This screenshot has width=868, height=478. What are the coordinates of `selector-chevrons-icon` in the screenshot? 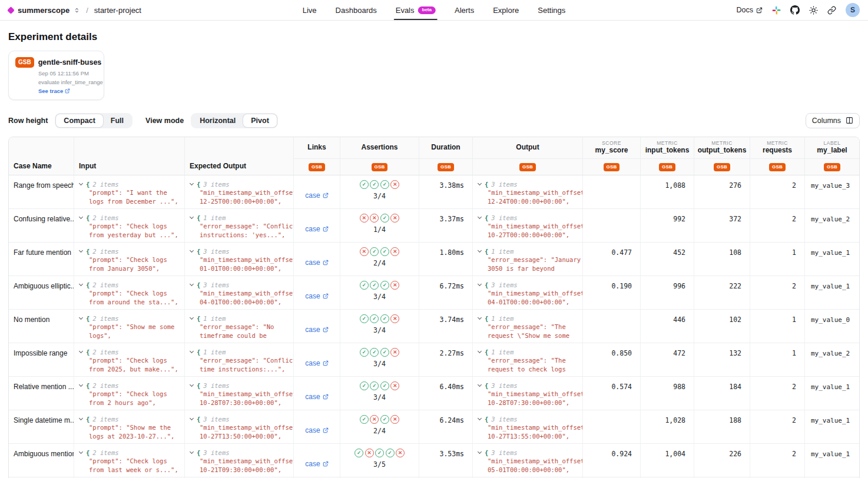 It's located at (77, 11).